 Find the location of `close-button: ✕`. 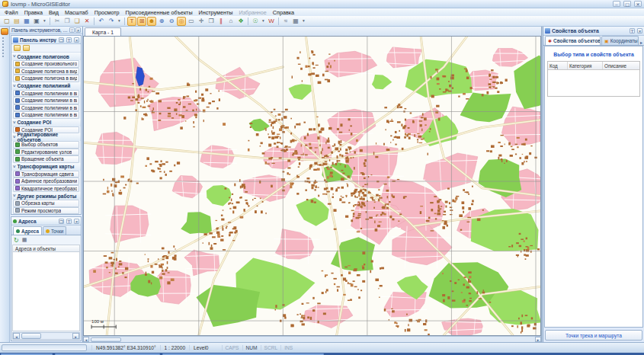

close-button: ✕ is located at coordinates (638, 4).